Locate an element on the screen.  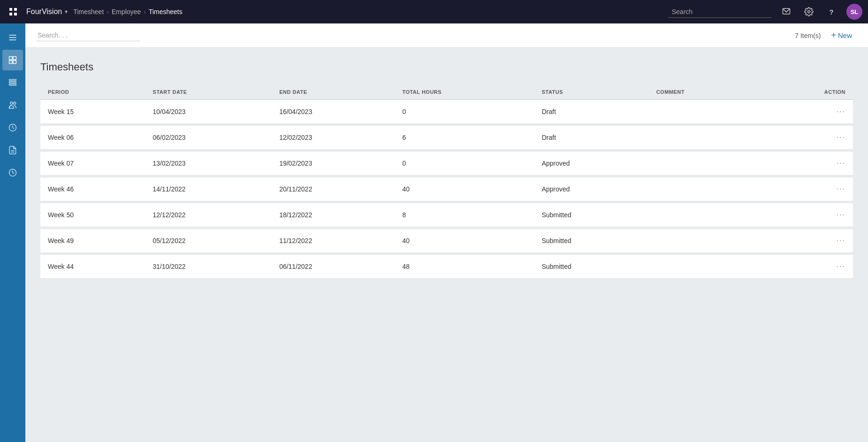
col-header-status: STATUS is located at coordinates (591, 92).